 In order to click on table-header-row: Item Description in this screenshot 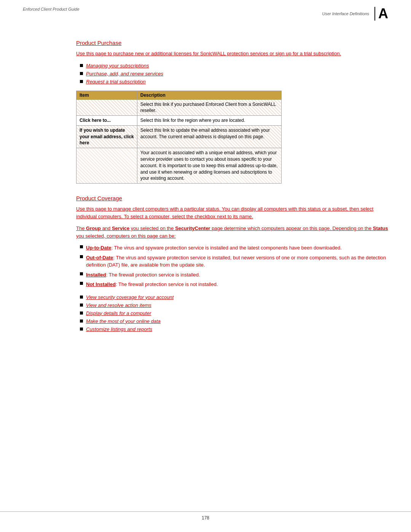, I will do `click(179, 95)`.